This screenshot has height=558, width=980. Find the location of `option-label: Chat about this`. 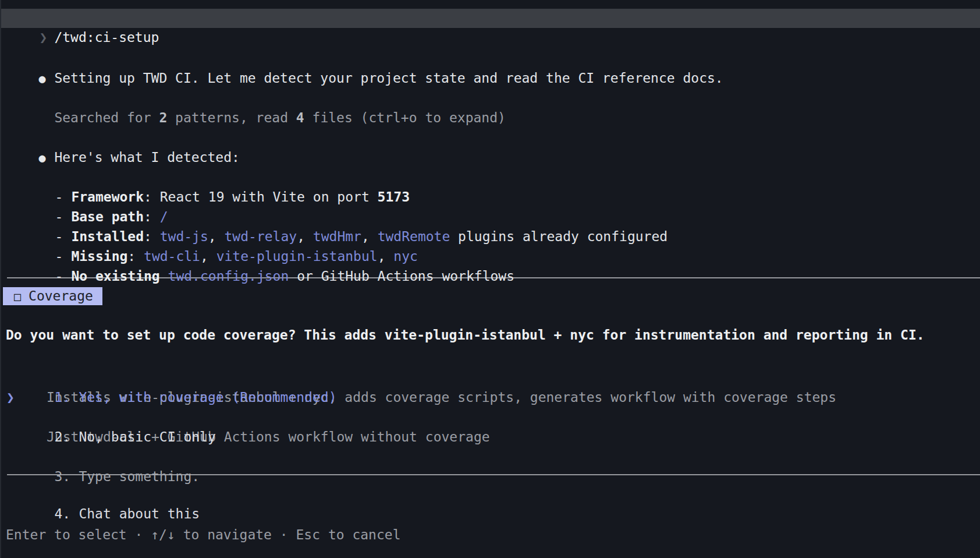

option-label: Chat about this is located at coordinates (139, 514).